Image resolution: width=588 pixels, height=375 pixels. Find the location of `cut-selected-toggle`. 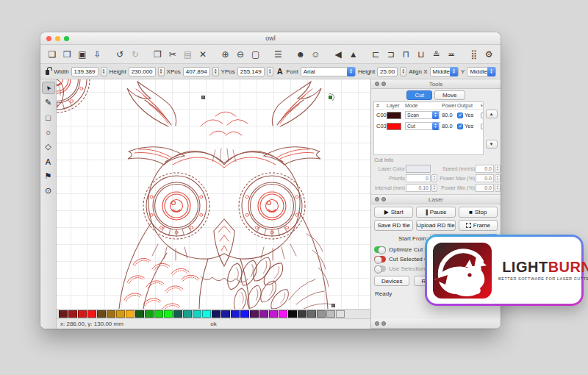

cut-selected-toggle is located at coordinates (380, 259).